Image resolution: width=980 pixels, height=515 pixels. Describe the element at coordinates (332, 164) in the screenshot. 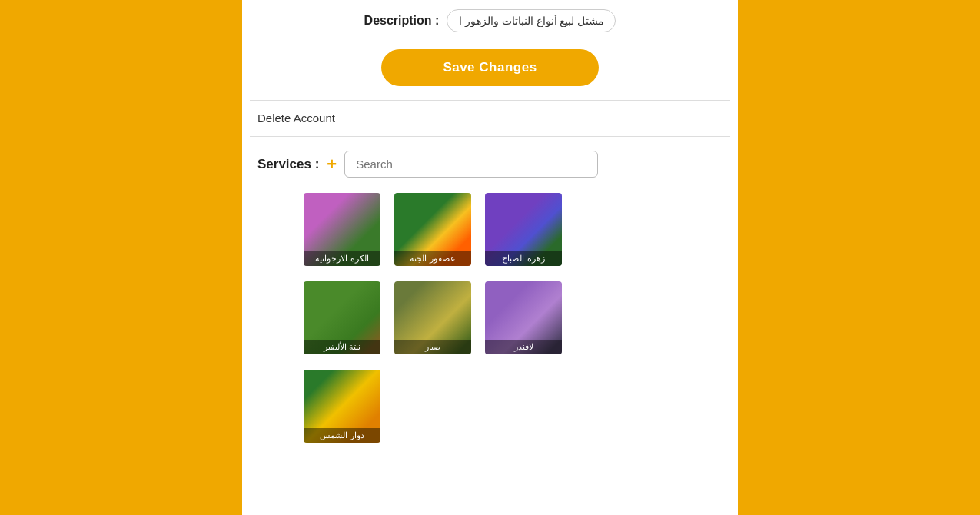

I see `add-service-icon: +` at that location.